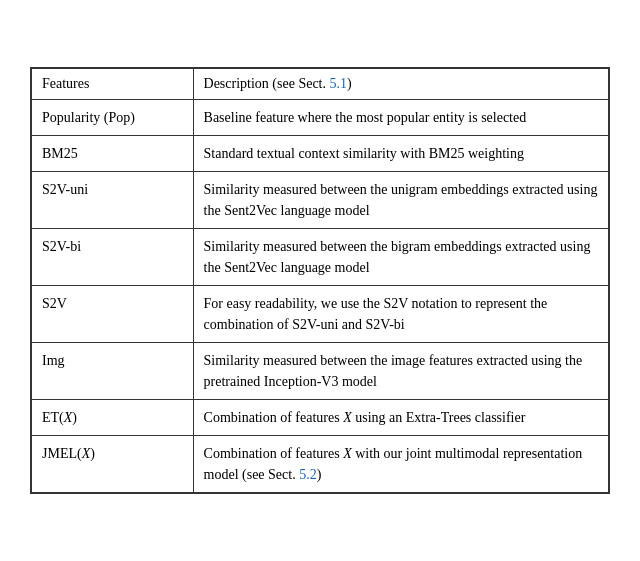 This screenshot has width=640, height=561. Describe the element at coordinates (320, 314) in the screenshot. I see `table-row: S2V For easy readability, we use the S2V…` at that location.